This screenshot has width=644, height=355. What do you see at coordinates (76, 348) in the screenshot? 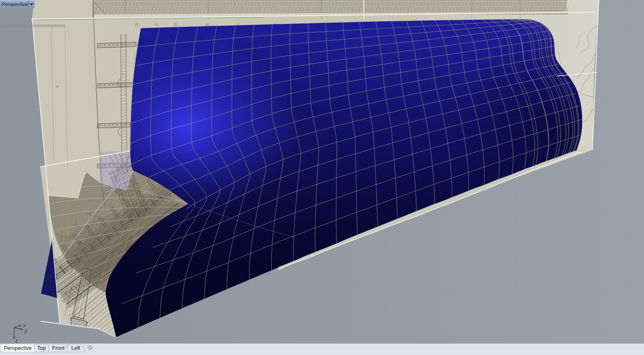
I see `svg-text: Left` at bounding box center [76, 348].